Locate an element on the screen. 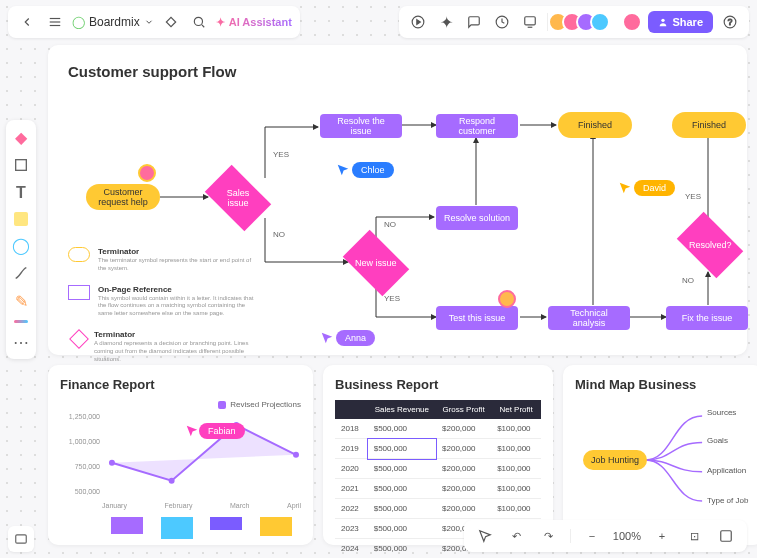  table-row: 2022$500,000$200,000$100,000 is located at coordinates (438, 509).